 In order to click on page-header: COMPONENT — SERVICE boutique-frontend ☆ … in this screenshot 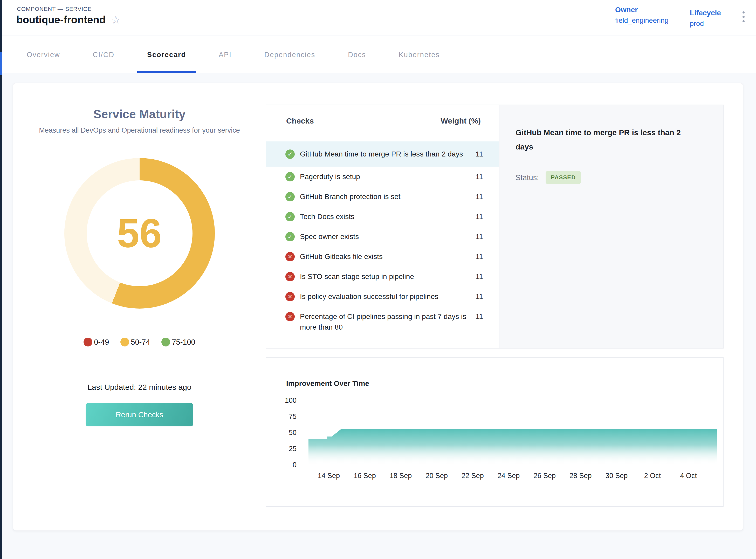, I will do `click(379, 18)`.